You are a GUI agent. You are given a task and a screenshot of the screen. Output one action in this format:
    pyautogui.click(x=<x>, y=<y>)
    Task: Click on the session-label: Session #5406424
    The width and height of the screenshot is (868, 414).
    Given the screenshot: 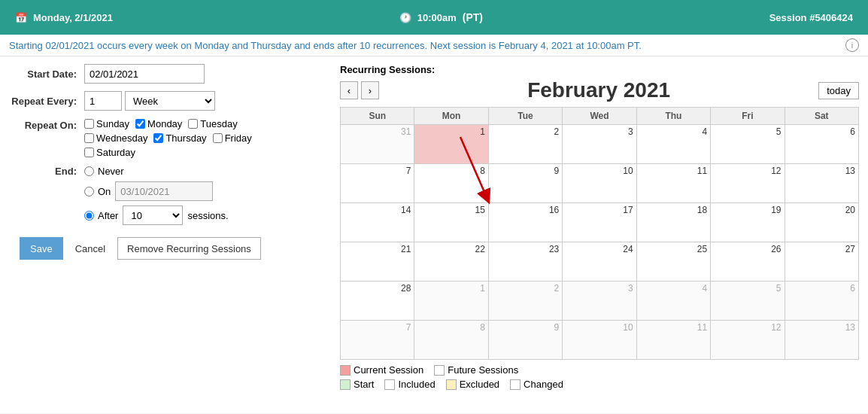 What is the action you would take?
    pyautogui.click(x=811, y=18)
    